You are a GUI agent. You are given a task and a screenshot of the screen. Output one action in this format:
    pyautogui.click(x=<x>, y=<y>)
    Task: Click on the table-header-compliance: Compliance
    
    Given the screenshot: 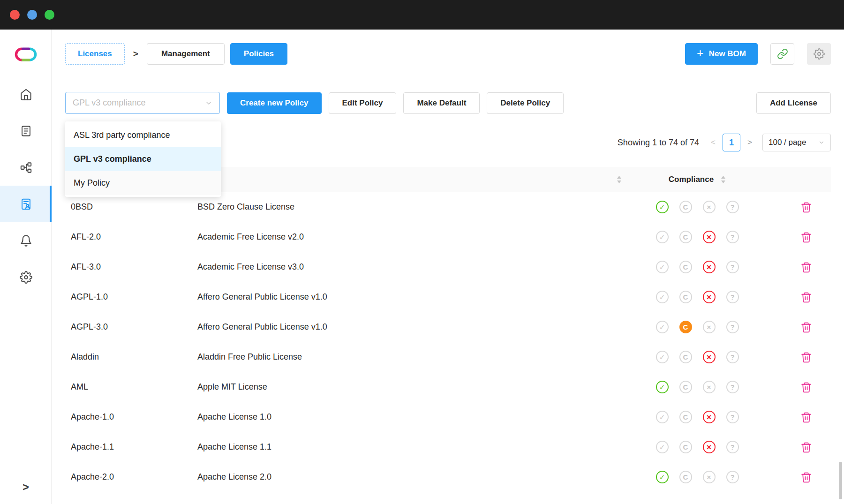 What is the action you would take?
    pyautogui.click(x=697, y=180)
    